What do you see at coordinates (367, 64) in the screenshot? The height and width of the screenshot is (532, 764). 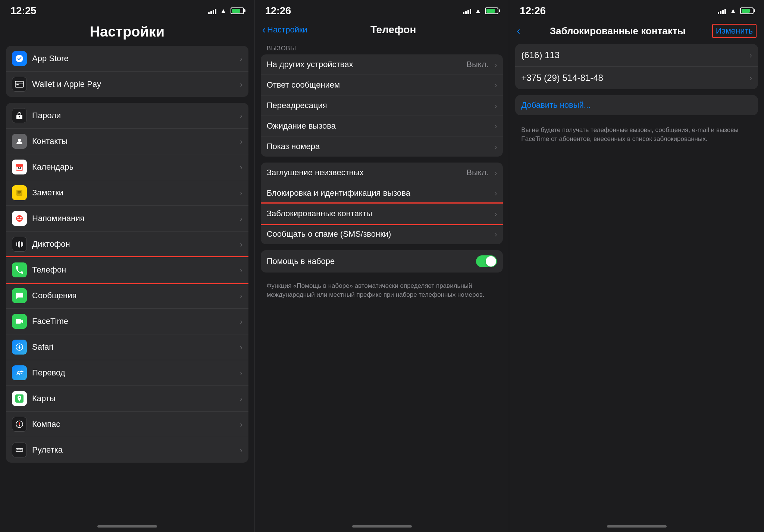 I see `other-devices-label: На других устройствах` at bounding box center [367, 64].